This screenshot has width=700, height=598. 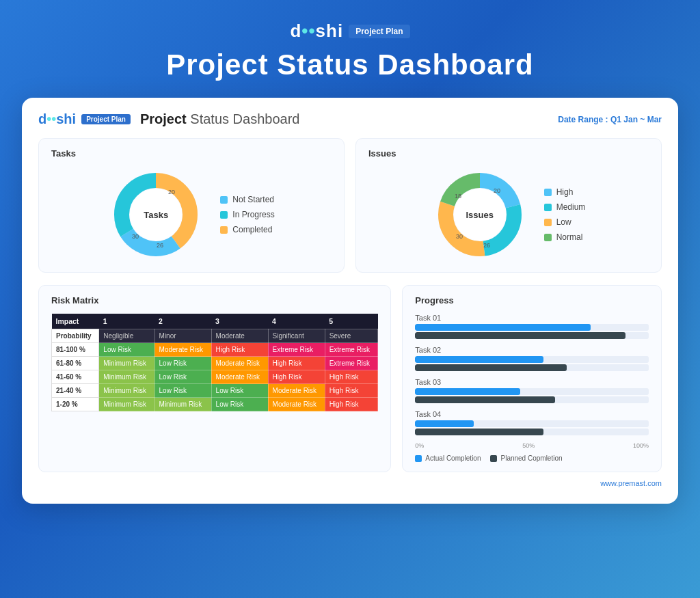 What do you see at coordinates (532, 379) in the screenshot?
I see `progress-panel: Progress Task 01 Task 02 Task 03` at bounding box center [532, 379].